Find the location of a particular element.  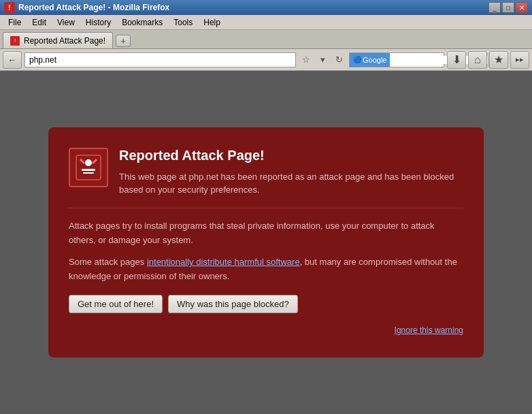

tab-active: ! Reported Attack Page! is located at coordinates (58, 40).